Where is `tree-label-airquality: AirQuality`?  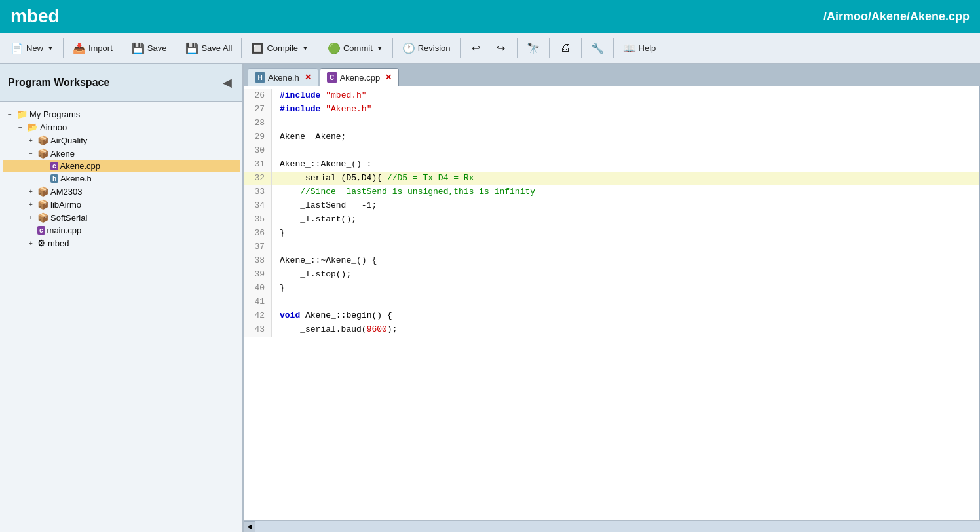
tree-label-airquality: AirQuality is located at coordinates (69, 140).